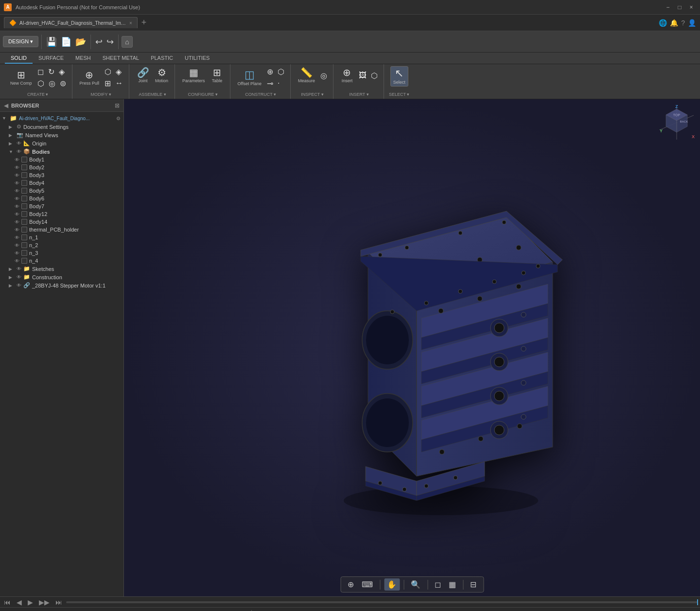 This screenshot has width=700, height=611. Describe the element at coordinates (24, 230) in the screenshot. I see `thermal-pcb-check` at that location.